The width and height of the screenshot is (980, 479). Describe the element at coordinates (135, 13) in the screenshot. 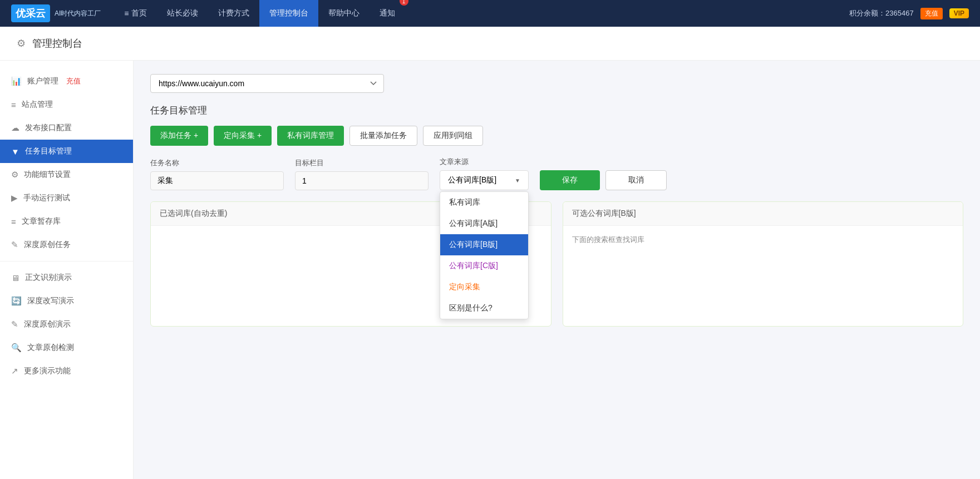

I see `nav-home: ≡ 首页` at that location.